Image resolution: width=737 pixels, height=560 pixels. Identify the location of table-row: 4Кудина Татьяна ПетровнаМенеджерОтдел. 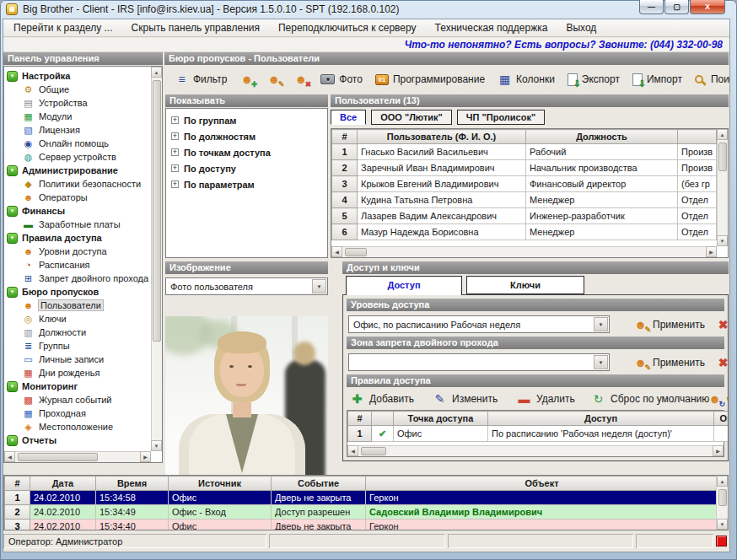
(525, 201).